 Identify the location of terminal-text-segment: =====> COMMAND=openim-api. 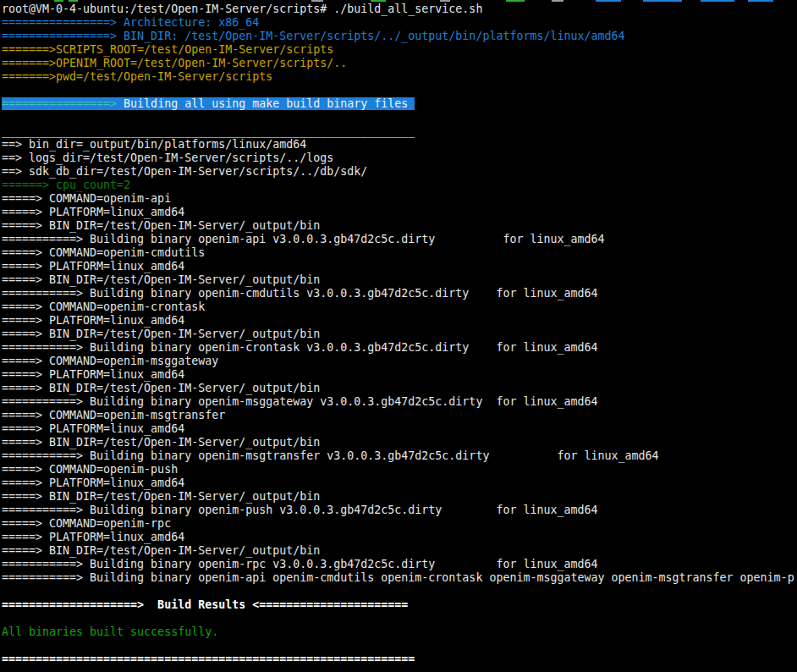
(86, 198).